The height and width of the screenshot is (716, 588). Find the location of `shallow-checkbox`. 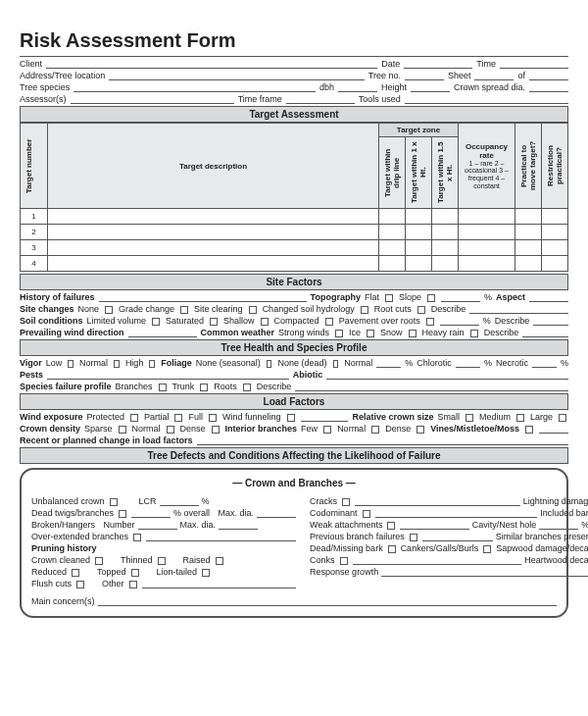

shallow-checkbox is located at coordinates (265, 322).